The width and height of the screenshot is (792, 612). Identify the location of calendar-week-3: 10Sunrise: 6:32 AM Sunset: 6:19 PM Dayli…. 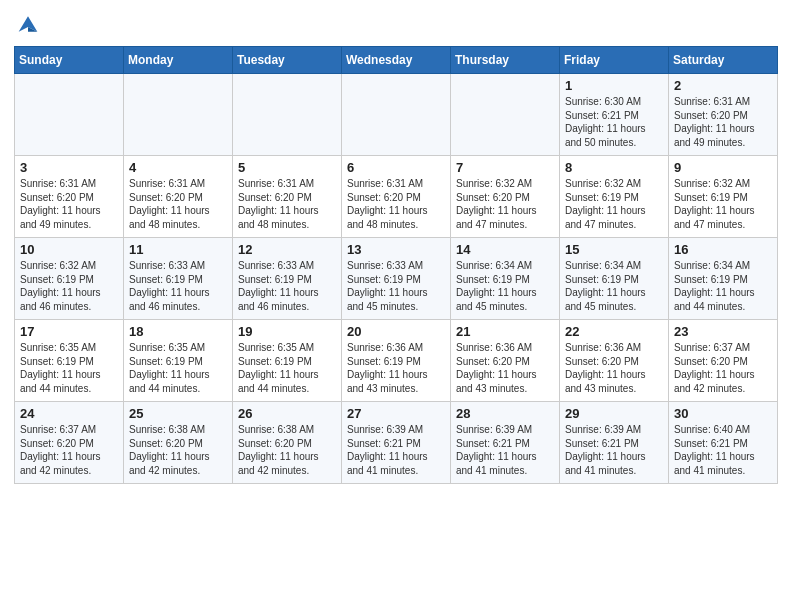
(396, 279).